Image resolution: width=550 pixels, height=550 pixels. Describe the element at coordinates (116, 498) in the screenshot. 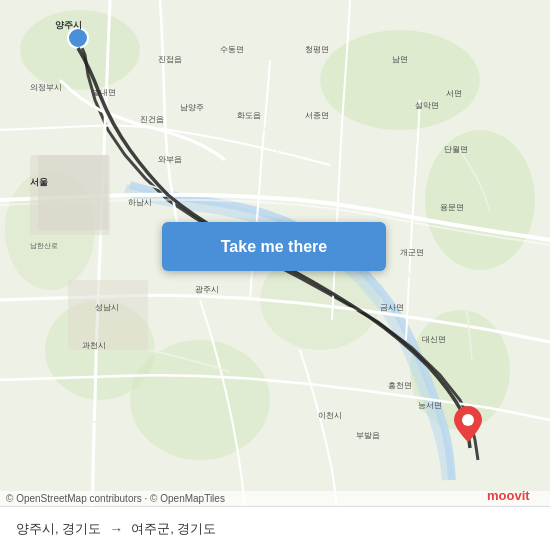

I see `attribution-text: © OpenStreetMap contributors · © OpenMap…` at that location.